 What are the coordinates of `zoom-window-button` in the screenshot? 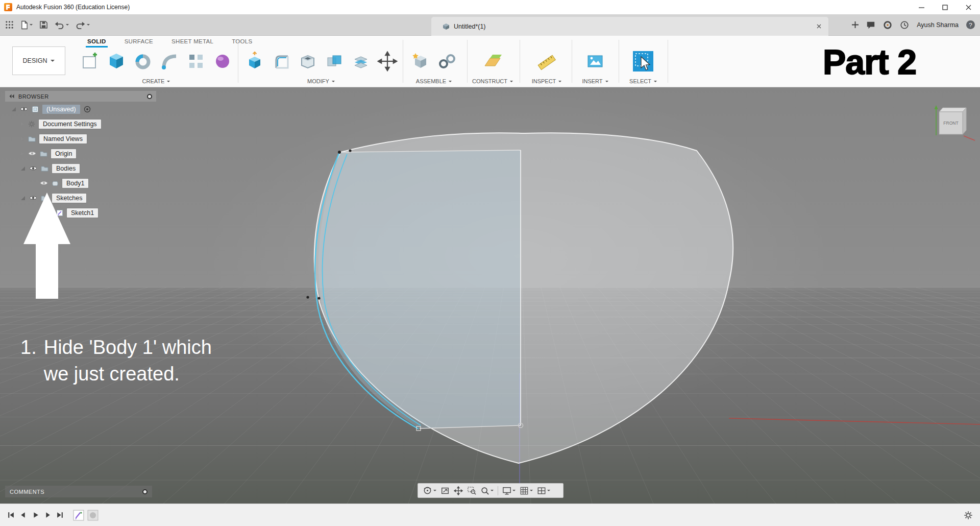 It's located at (472, 491).